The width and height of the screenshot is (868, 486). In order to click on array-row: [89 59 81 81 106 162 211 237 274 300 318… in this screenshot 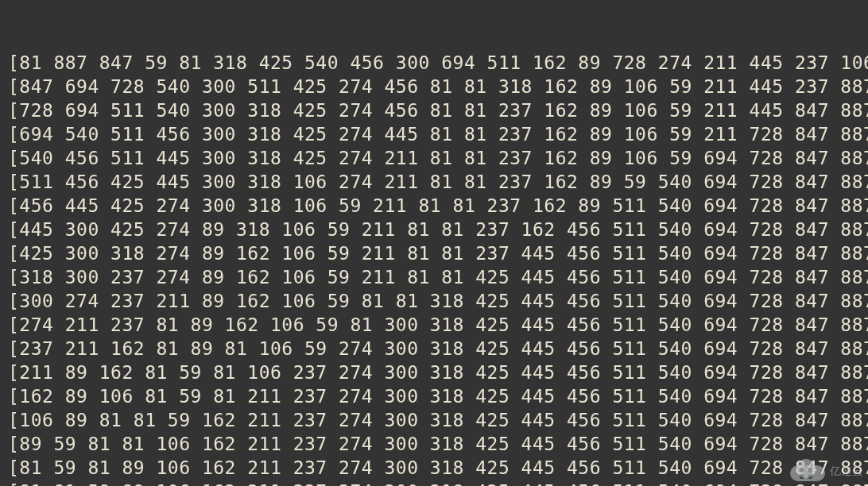, I will do `click(434, 444)`.